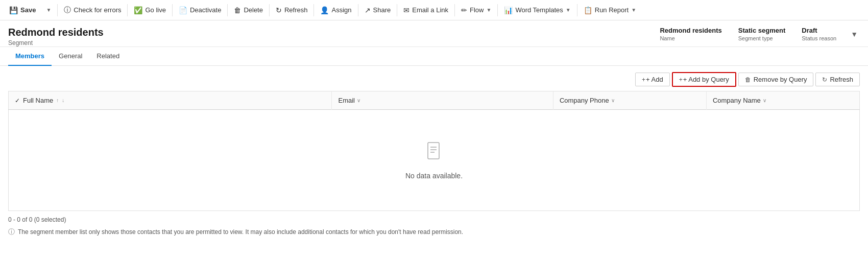 This screenshot has width=868, height=258. I want to click on refresh-button: ↻ Refresh, so click(292, 10).